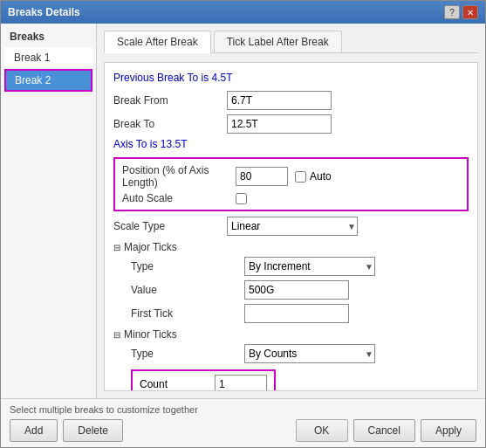  What do you see at coordinates (49, 58) in the screenshot?
I see `sidebar-item-break1: Break 1` at bounding box center [49, 58].